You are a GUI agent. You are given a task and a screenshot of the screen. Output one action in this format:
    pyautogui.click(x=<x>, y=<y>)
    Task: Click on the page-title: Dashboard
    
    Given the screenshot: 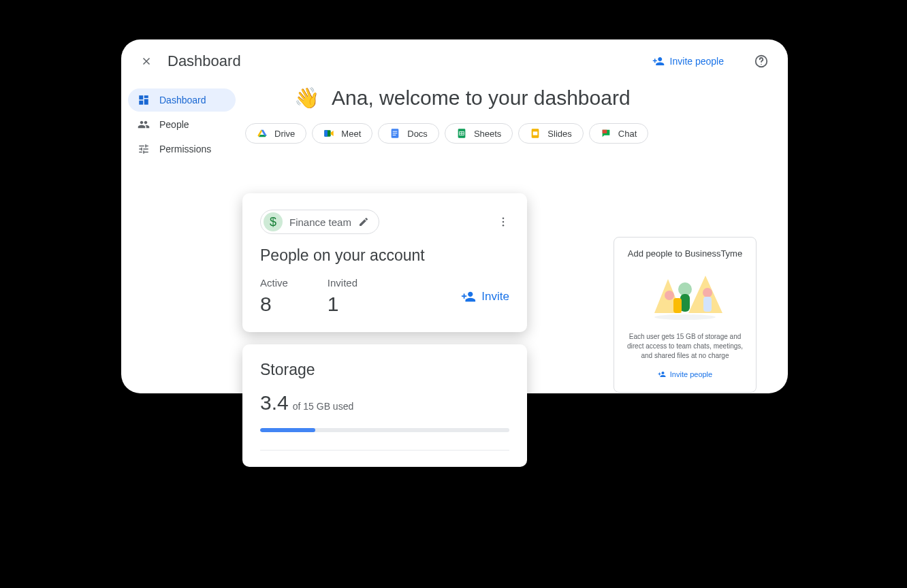 What is the action you would take?
    pyautogui.click(x=204, y=61)
    